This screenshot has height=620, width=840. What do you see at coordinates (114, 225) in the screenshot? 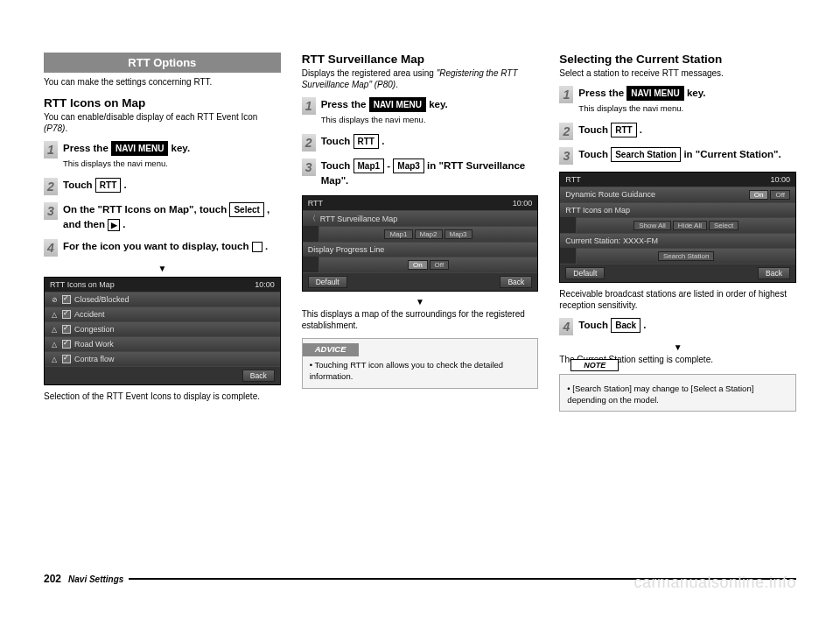
I see `right-arrow-key: ▶` at bounding box center [114, 225].